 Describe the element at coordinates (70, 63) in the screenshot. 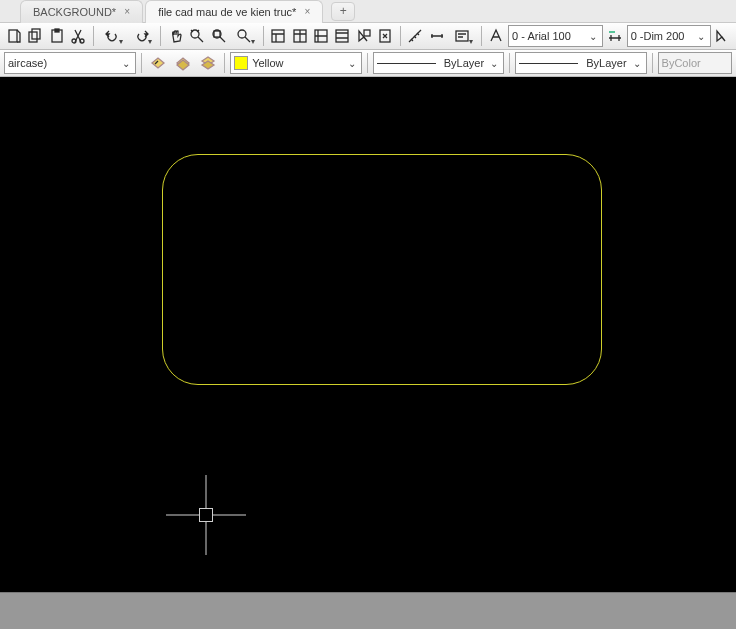

I see `layer-filter-dropdown: aircase) ⌄` at that location.